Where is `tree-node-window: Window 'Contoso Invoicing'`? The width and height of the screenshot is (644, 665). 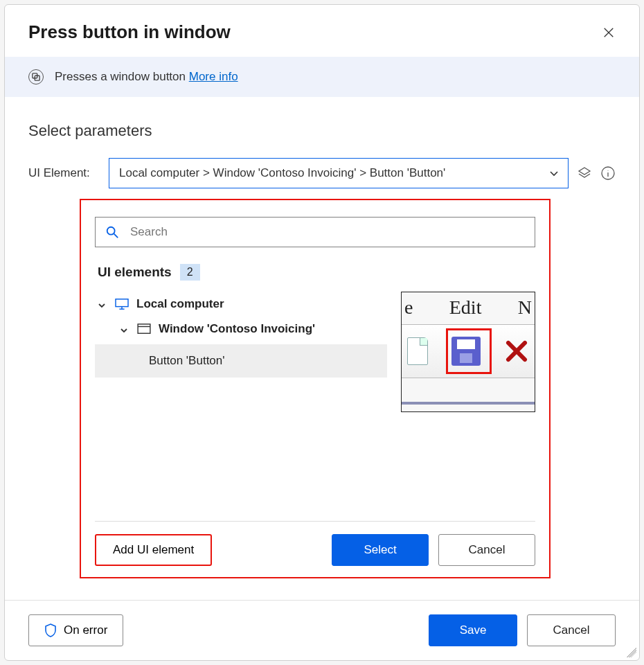
tree-node-window: Window 'Contoso Invoicing' is located at coordinates (241, 329).